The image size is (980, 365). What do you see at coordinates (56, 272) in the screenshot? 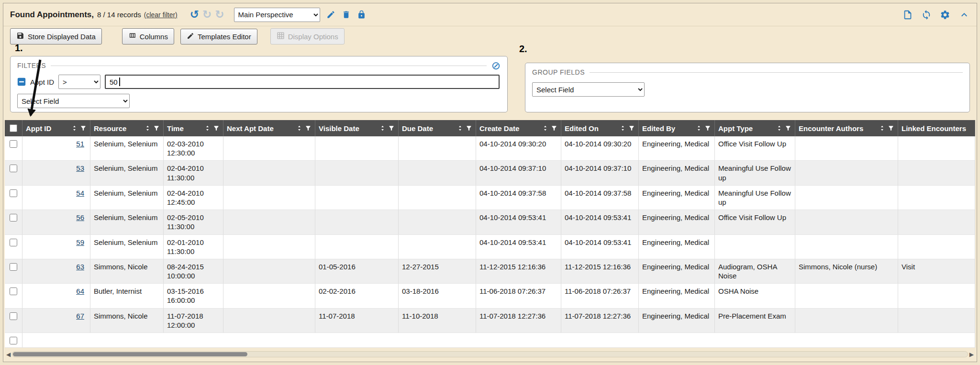
I see `appt-id-cell: 63` at bounding box center [56, 272].